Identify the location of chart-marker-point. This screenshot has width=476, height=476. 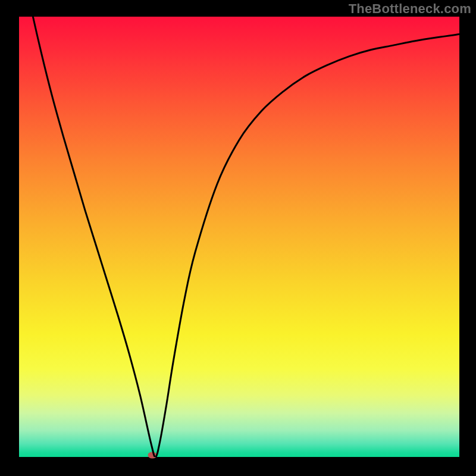
(152, 456).